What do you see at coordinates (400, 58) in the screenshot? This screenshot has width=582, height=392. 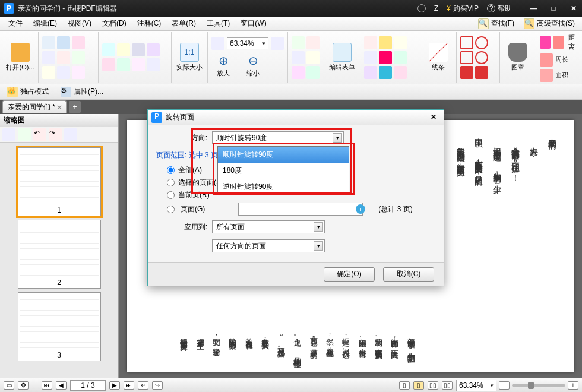 I see `stamp2-icon` at bounding box center [400, 58].